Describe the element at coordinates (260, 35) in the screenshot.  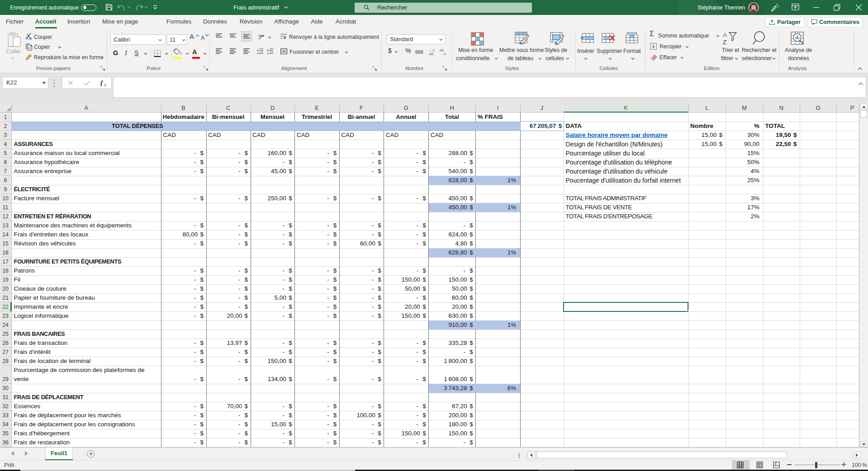
I see `svg-text: ab` at that location.